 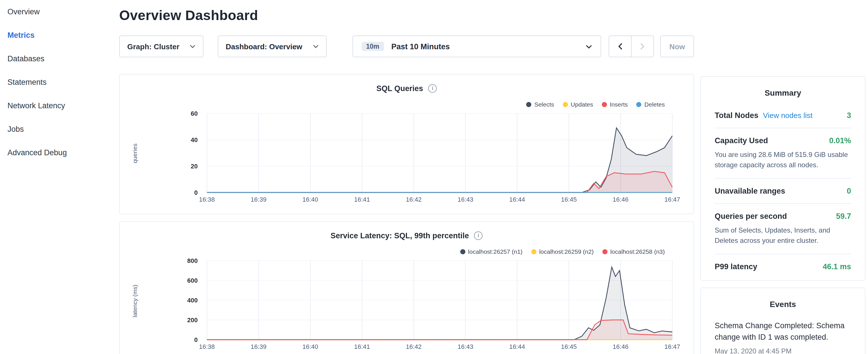 What do you see at coordinates (651, 104) in the screenshot?
I see `legend-item: Deletes` at bounding box center [651, 104].